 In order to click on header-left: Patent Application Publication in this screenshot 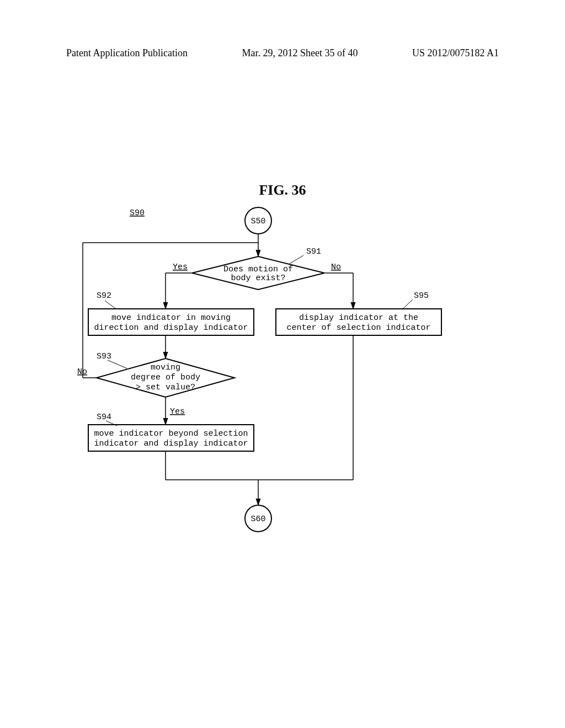, I will do `click(127, 53)`.